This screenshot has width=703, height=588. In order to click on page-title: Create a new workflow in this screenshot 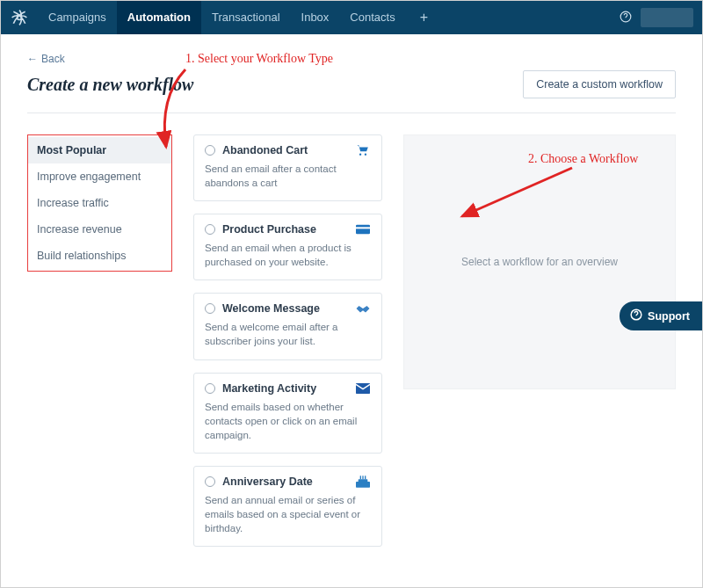, I will do `click(111, 84)`.